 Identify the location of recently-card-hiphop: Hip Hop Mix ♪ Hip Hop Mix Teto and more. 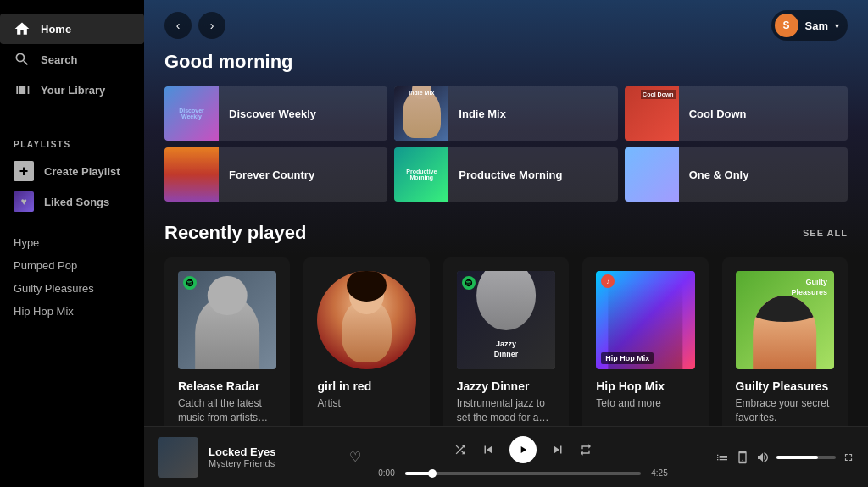
(645, 342).